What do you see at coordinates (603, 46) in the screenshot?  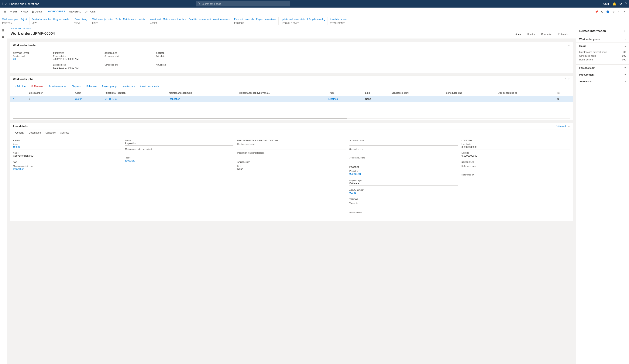 I see `panel-section-header-hours: Hours∧` at bounding box center [603, 46].